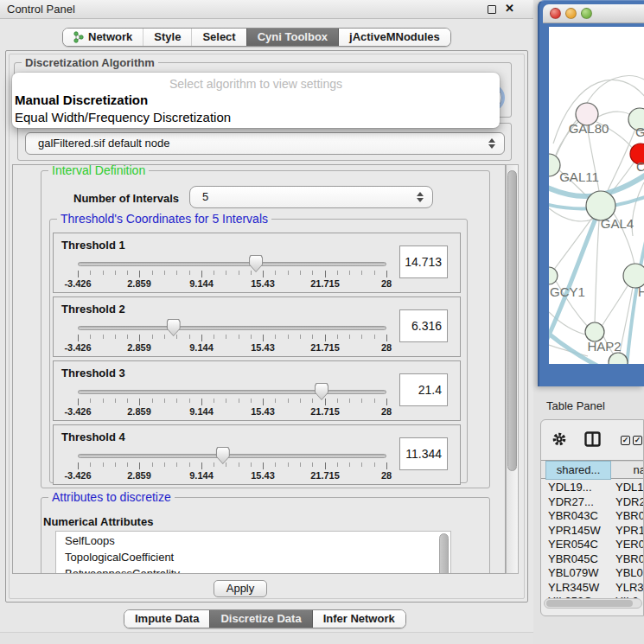 This screenshot has height=644, width=644. I want to click on tab-style-label: Style, so click(168, 37).